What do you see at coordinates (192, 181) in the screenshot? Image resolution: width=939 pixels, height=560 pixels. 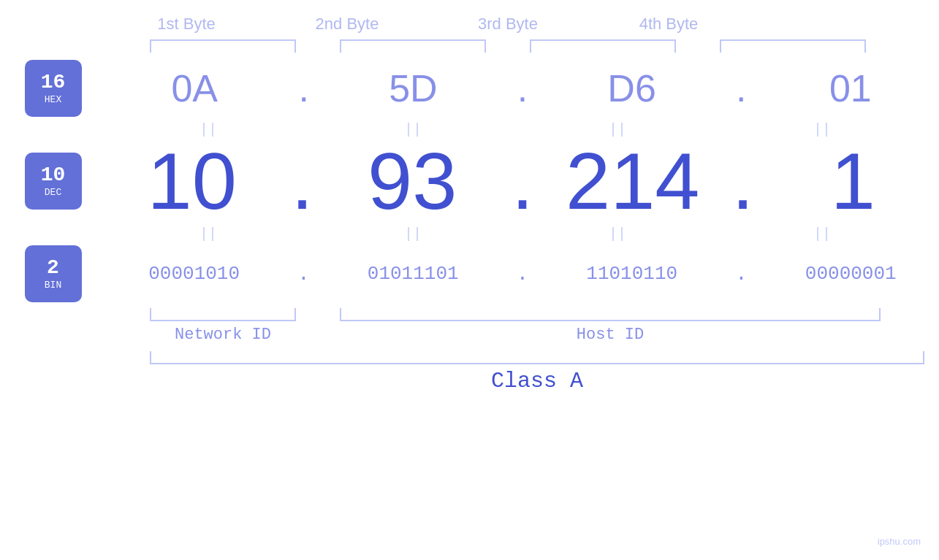 I see `dec-byte-1: 10` at bounding box center [192, 181].